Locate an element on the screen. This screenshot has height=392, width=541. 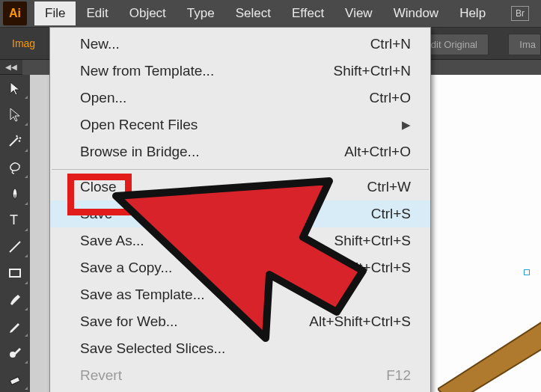
pencil-tool is located at coordinates (15, 326).